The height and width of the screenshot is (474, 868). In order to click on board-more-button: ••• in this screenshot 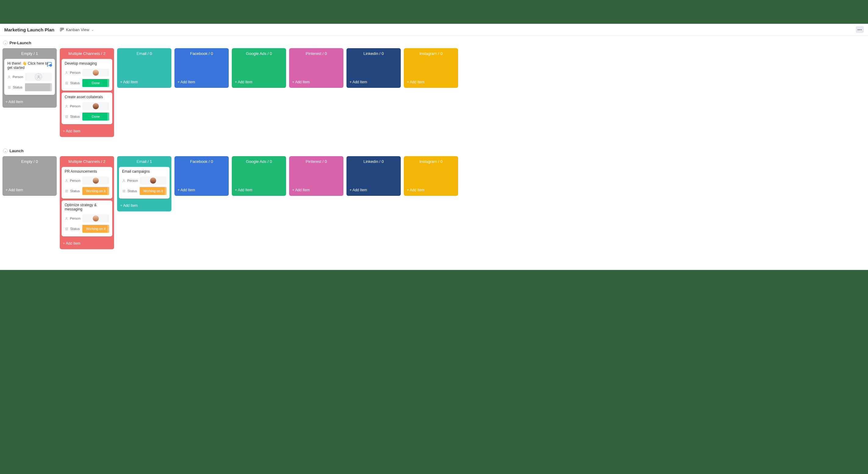, I will do `click(860, 30)`.